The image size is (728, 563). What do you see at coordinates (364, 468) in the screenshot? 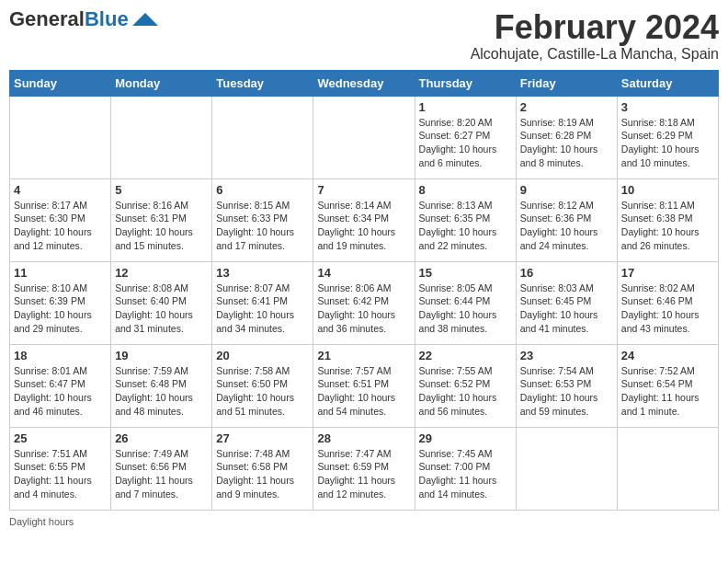
I see `calendar-week-row: 25Sunrise: 7:51 AM Sunset: 6:55 PM Dayli…` at bounding box center [364, 468].